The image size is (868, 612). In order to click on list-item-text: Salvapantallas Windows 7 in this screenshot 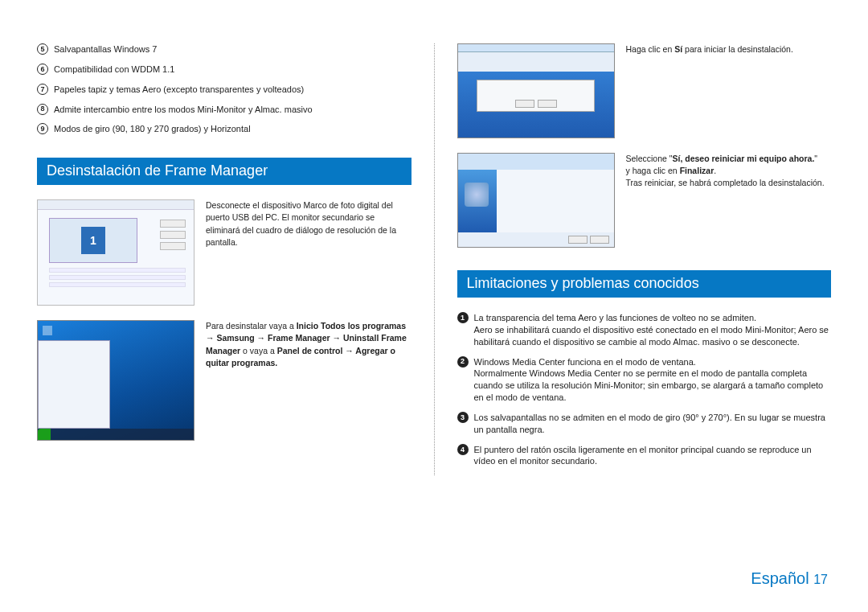, I will do `click(105, 50)`.